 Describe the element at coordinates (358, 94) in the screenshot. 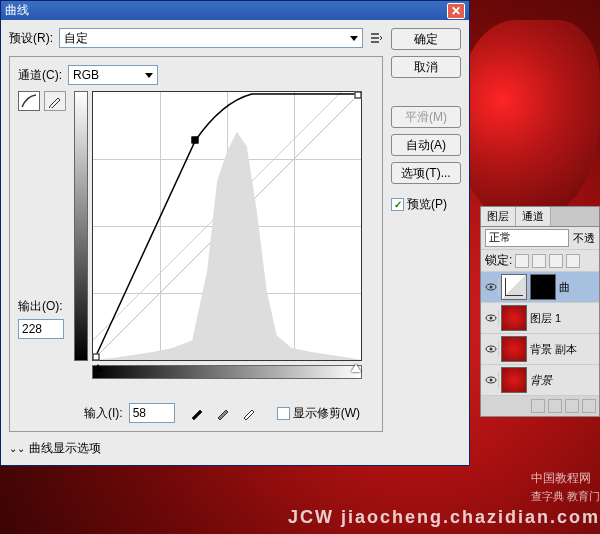

I see `curve-white-point` at that location.